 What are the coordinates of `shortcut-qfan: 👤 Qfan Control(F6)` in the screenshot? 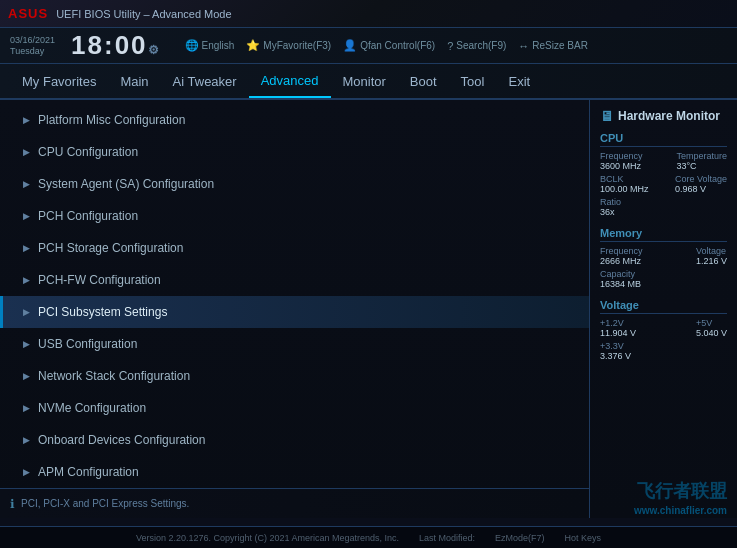 It's located at (389, 46).